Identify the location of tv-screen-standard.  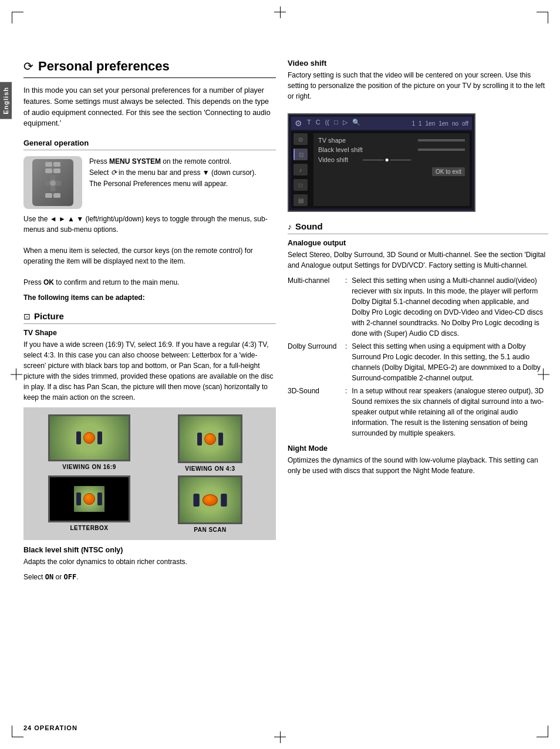
(210, 439).